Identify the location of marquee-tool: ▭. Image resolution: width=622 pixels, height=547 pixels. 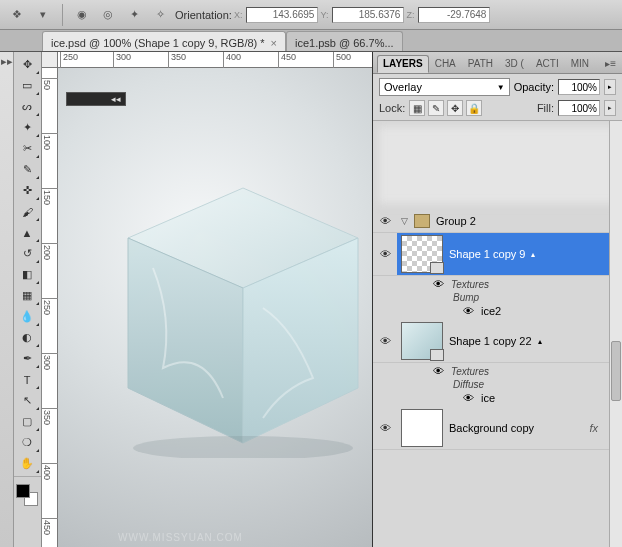
(27, 86).